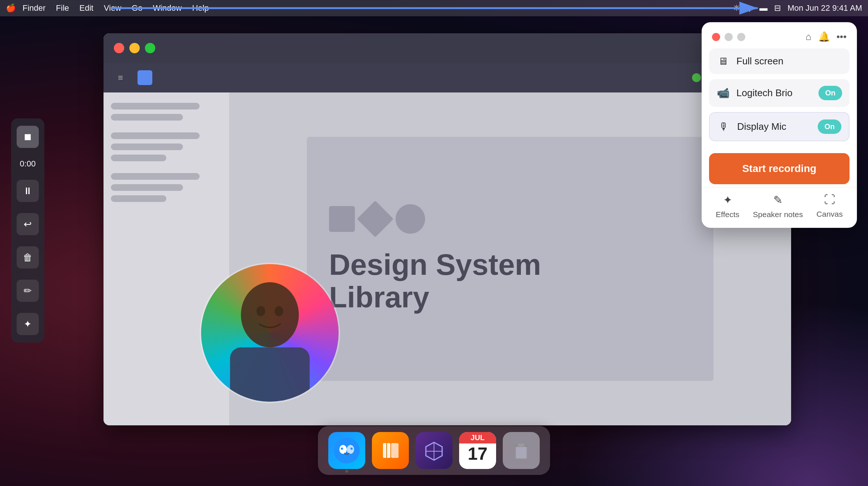  I want to click on fullscreen-icon: 🖥, so click(723, 61).